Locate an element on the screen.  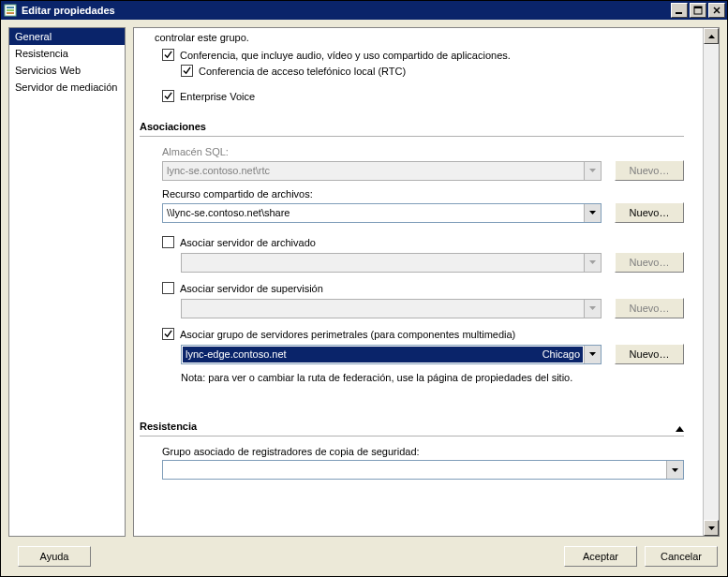
checkbox-archive-label: Asociar servidor de archivado is located at coordinates (247, 243).